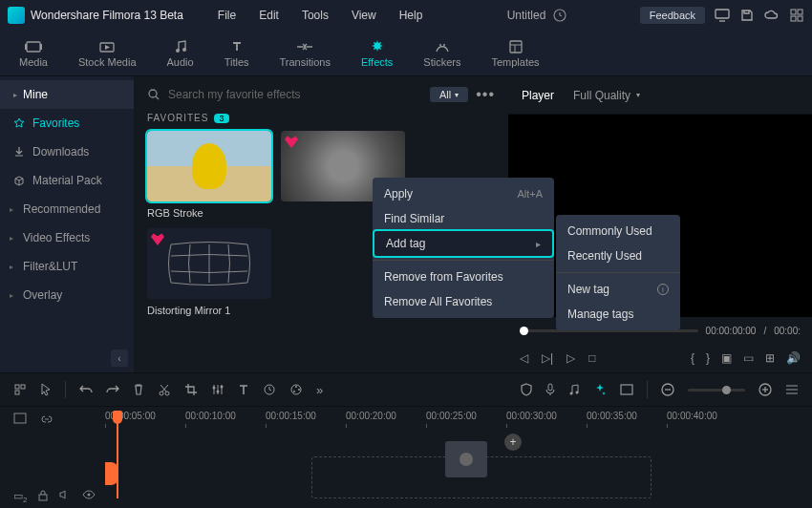  Describe the element at coordinates (269, 390) in the screenshot. I see `speed-button` at that location.